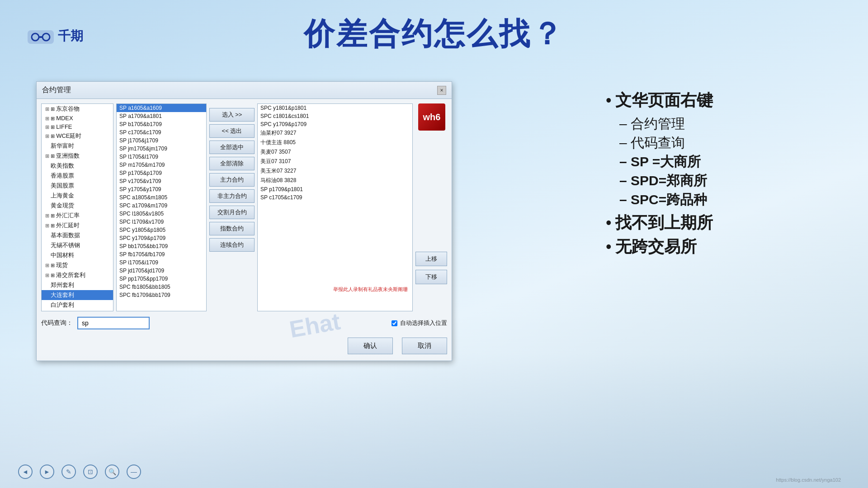  Describe the element at coordinates (71, 36) in the screenshot. I see `logo-text: 千期` at that location.